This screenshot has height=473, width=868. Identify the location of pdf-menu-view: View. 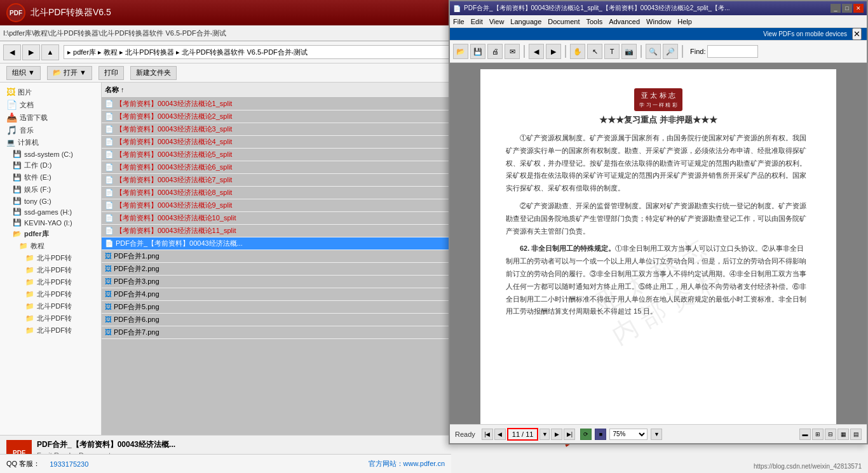
(497, 22).